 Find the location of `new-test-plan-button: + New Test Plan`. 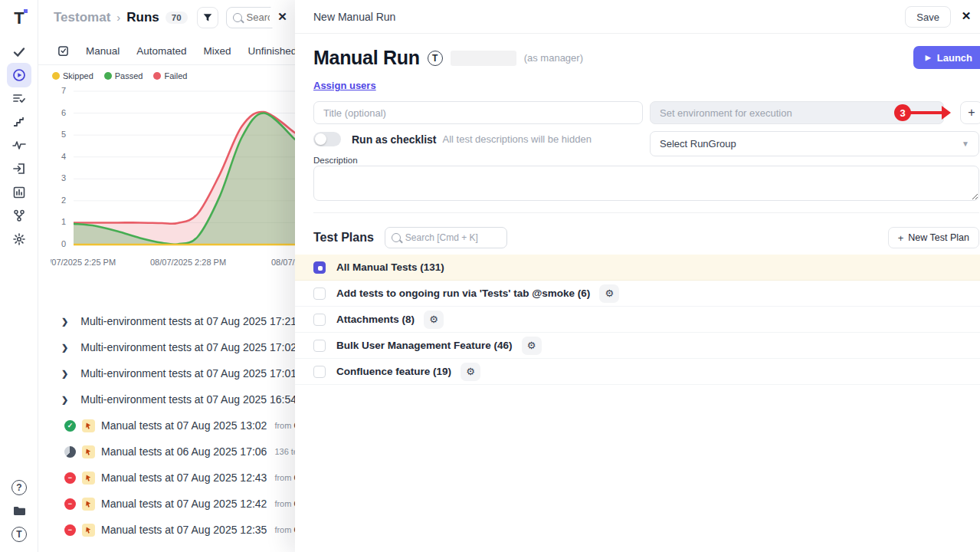

new-test-plan-button: + New Test Plan is located at coordinates (933, 238).